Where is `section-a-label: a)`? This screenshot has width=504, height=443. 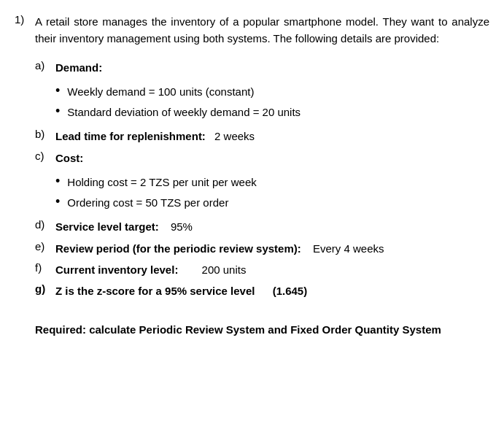 section-a-label: a) is located at coordinates (45, 66).